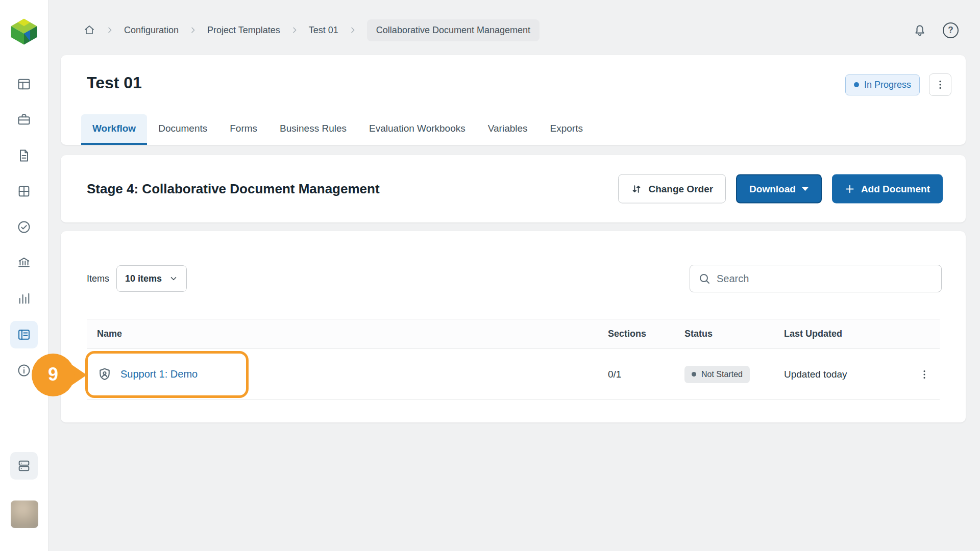 Image resolution: width=980 pixels, height=551 pixels. I want to click on column-header-last-updated: Last Updated, so click(846, 334).